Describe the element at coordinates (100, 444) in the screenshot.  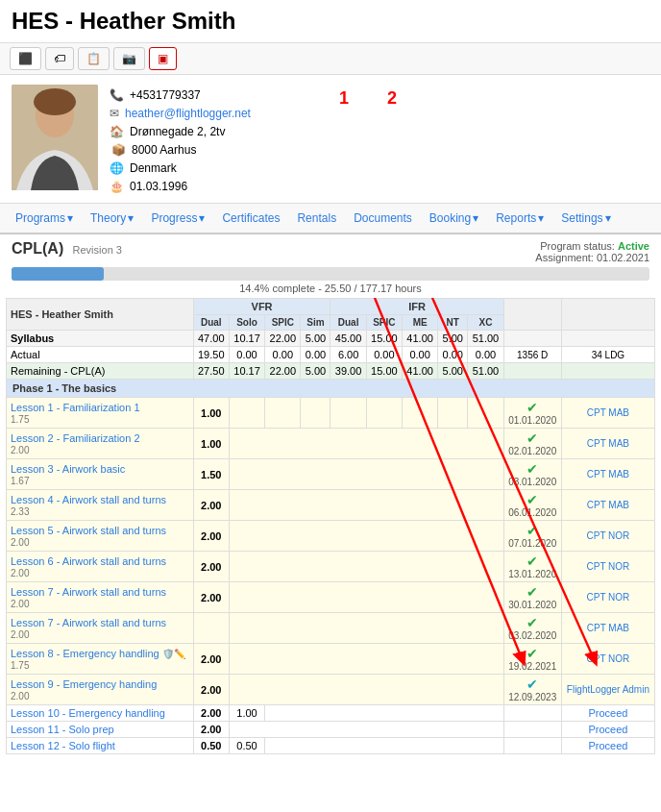
I see `lesson-name: Lesson 2 - Familiarization 22.00` at that location.